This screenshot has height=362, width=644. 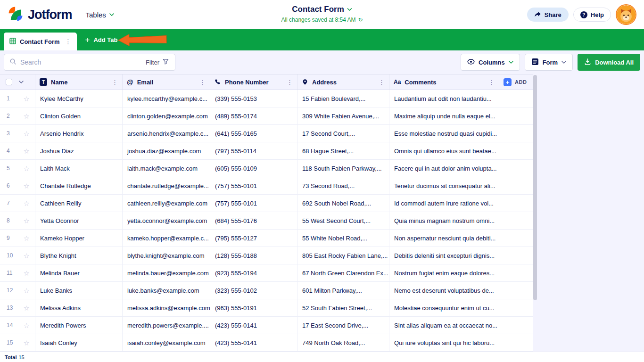 I want to click on cell-name: Joshua Diaz, so click(x=79, y=151).